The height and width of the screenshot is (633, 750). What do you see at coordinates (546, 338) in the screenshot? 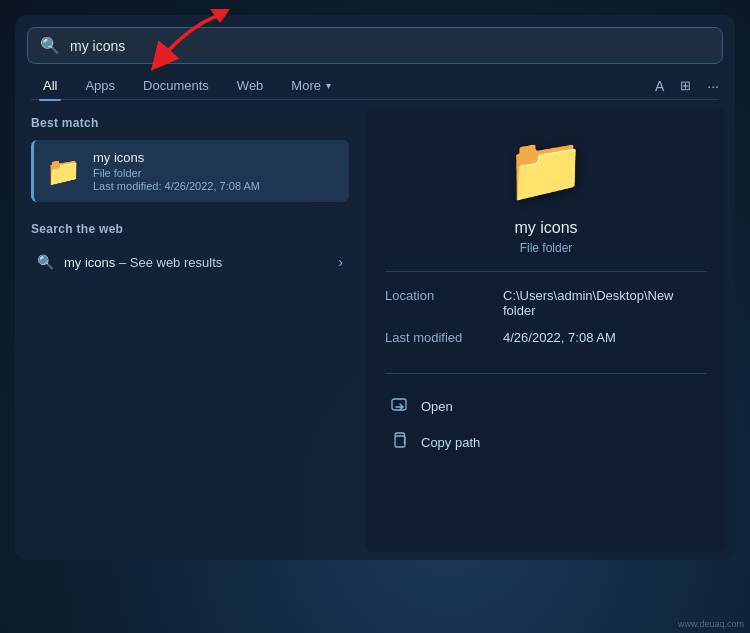
I see `detail-row-modified: Last modified 4/26/2022, 7:08 AM` at bounding box center [546, 338].